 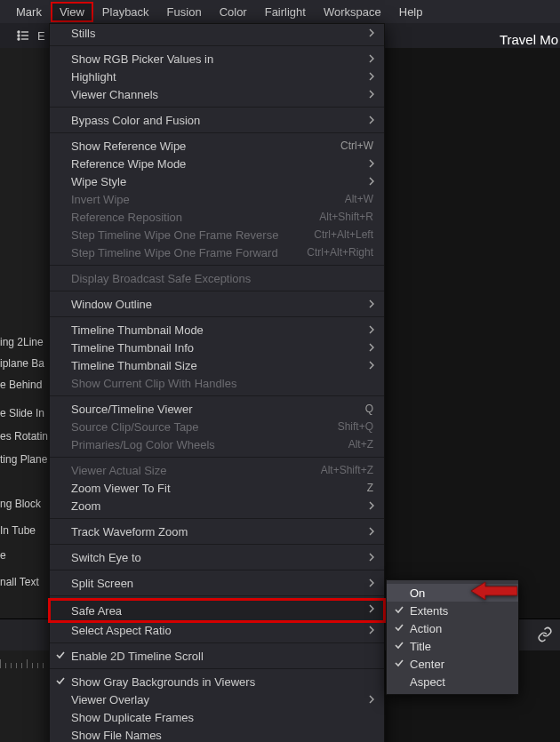 What do you see at coordinates (217, 734) in the screenshot?
I see `menu-item-show-file-names: Show File Names` at bounding box center [217, 734].